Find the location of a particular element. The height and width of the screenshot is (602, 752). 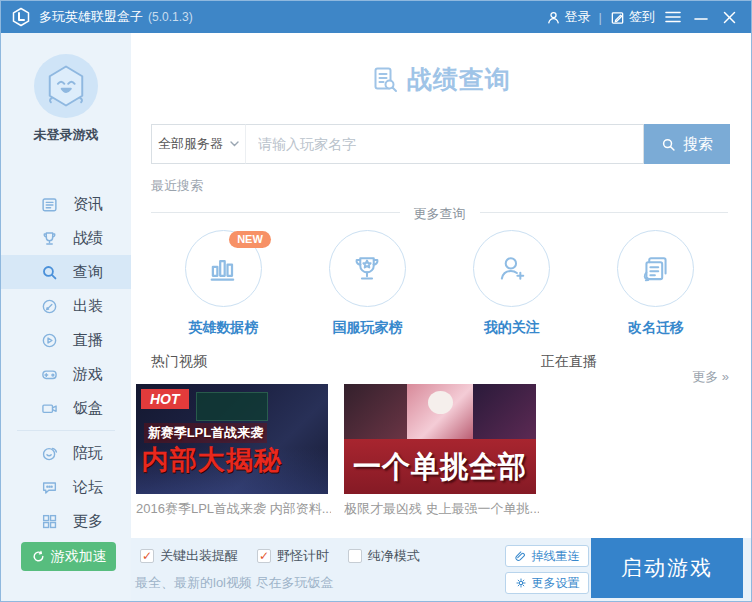

titlebar: 多玩英雄联盟盒子 (5.0.1.3) 登录 | 签到 is located at coordinates (376, 17).